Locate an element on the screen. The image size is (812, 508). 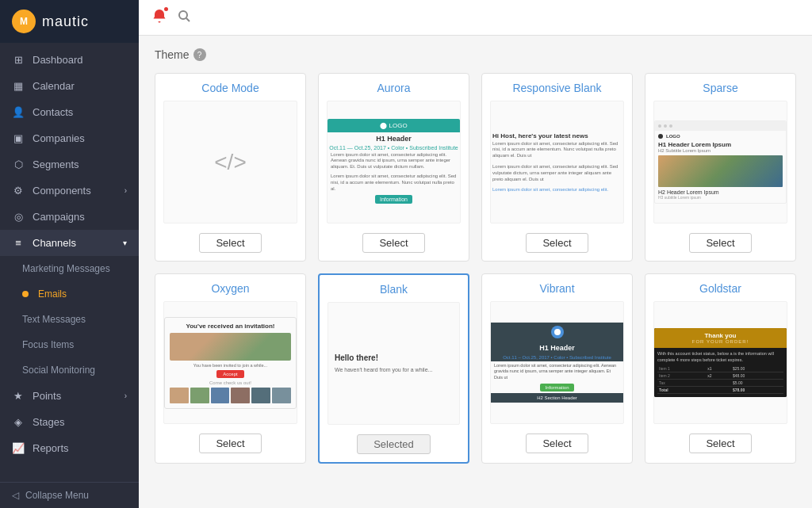
sidebar-item-label: Contacts is located at coordinates (52, 113).